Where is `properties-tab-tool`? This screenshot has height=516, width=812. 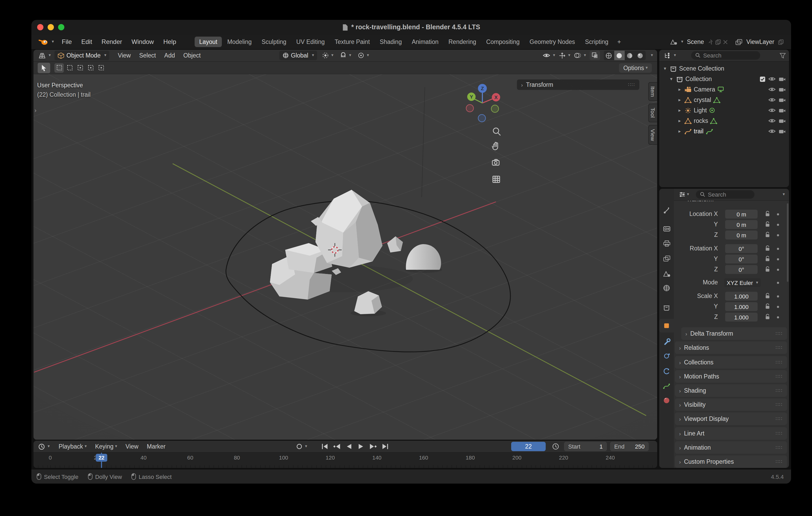
properties-tab-tool is located at coordinates (666, 210).